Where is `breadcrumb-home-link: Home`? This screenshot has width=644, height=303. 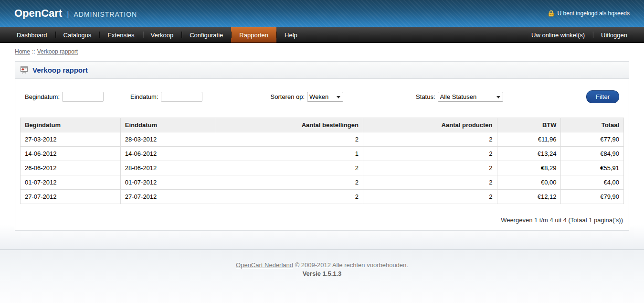
breadcrumb-home-link: Home is located at coordinates (22, 52).